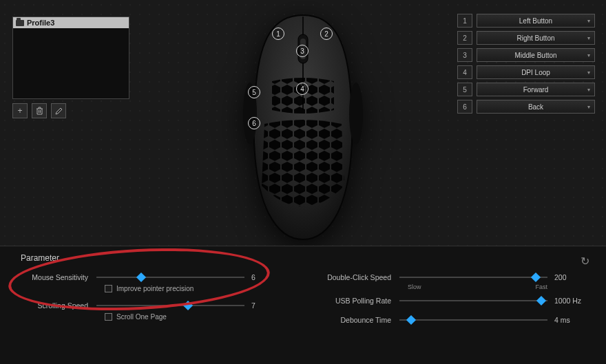 The width and height of the screenshot is (606, 364). I want to click on reset-button: ↻, so click(585, 261).